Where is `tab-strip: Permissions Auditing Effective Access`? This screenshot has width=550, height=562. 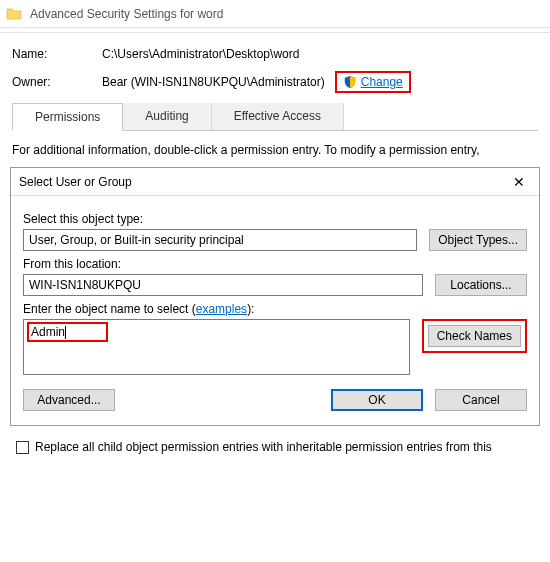
tab-strip: Permissions Auditing Effective Access is located at coordinates (275, 117).